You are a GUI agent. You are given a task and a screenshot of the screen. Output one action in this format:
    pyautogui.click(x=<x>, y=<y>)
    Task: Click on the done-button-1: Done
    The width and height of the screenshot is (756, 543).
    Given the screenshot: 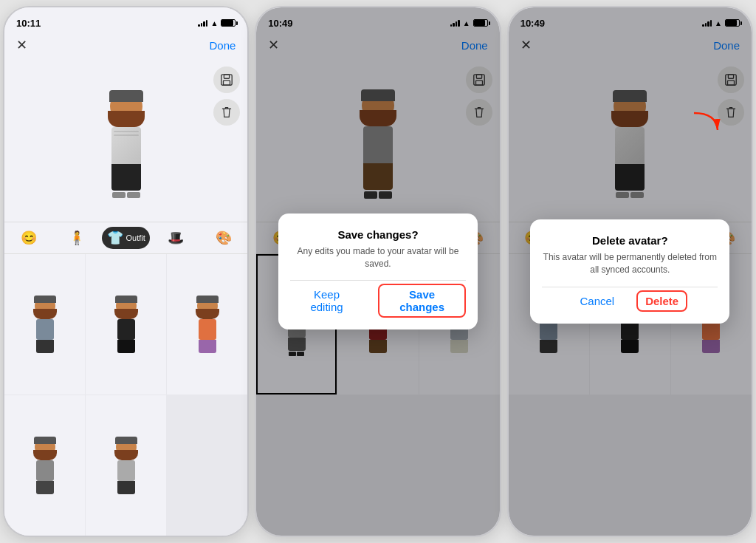 What is the action you would take?
    pyautogui.click(x=222, y=46)
    